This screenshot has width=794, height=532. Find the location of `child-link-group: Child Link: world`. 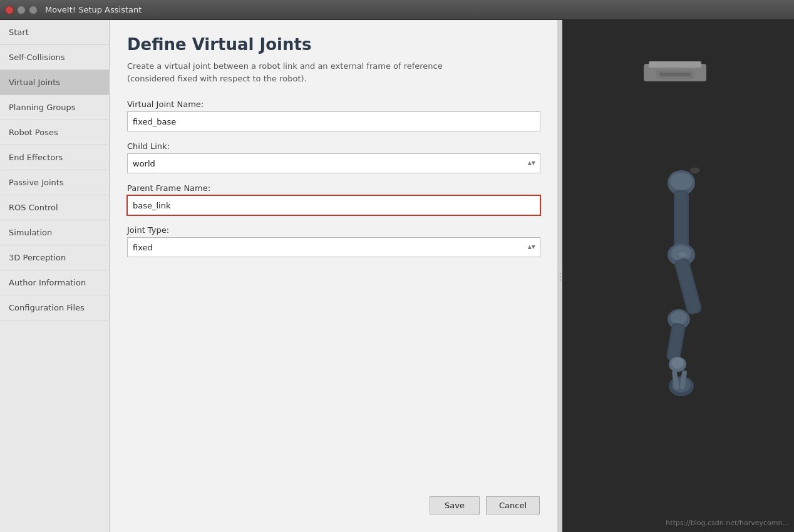

child-link-group: Child Link: world is located at coordinates (333, 158).